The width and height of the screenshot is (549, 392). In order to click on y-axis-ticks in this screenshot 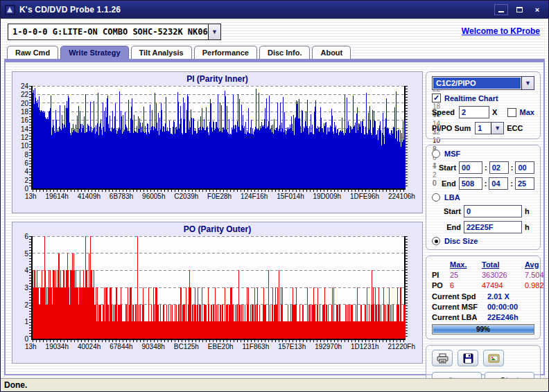, I will do `click(406, 137)`.